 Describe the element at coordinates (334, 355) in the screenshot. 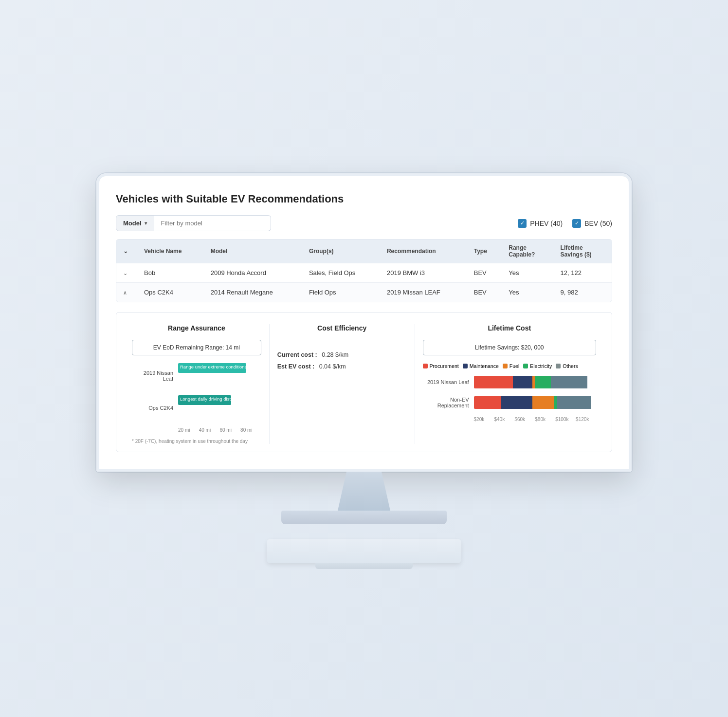

I see `current-cost-value: 0.28 $/km` at that location.